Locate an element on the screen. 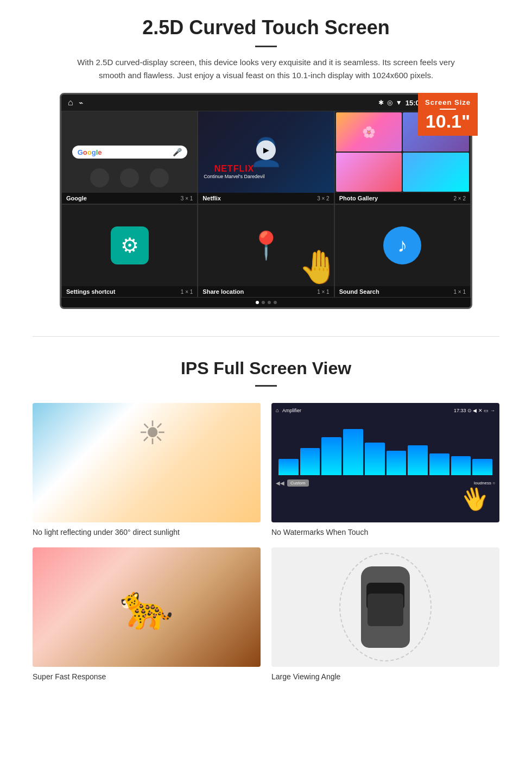 The height and width of the screenshot is (757, 532). google-logo: Google is located at coordinates (90, 152).